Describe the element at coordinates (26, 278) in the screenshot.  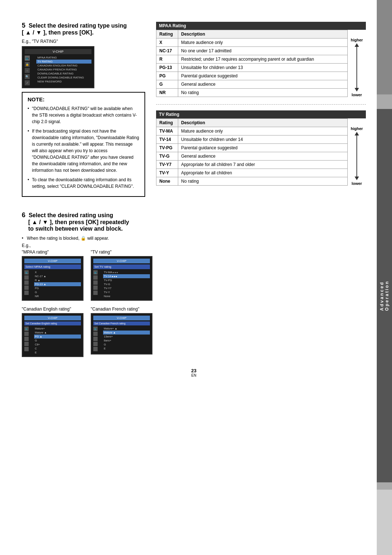
I see `icon-s2` at that location.